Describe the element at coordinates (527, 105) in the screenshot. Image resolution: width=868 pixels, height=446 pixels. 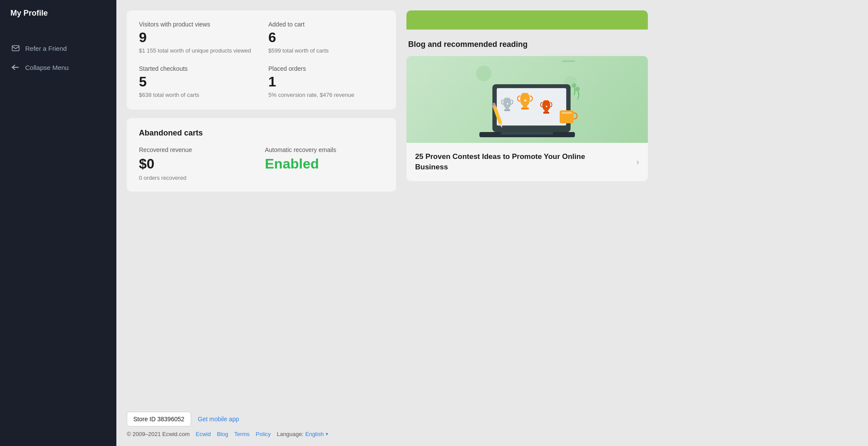
I see `blog-section: Blog and recommended reading` at that location.